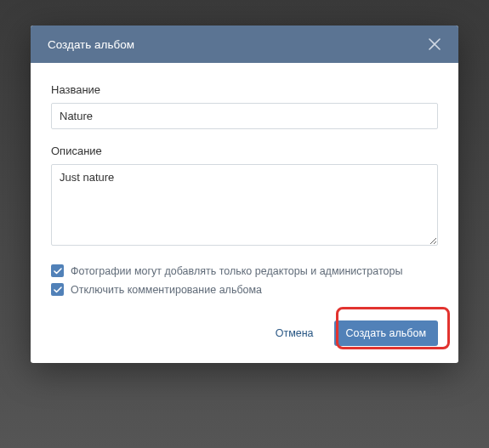 Image resolution: width=489 pixels, height=448 pixels. What do you see at coordinates (167, 290) in the screenshot?
I see `disable-comments-label: Отключить комментирование альбома` at bounding box center [167, 290].